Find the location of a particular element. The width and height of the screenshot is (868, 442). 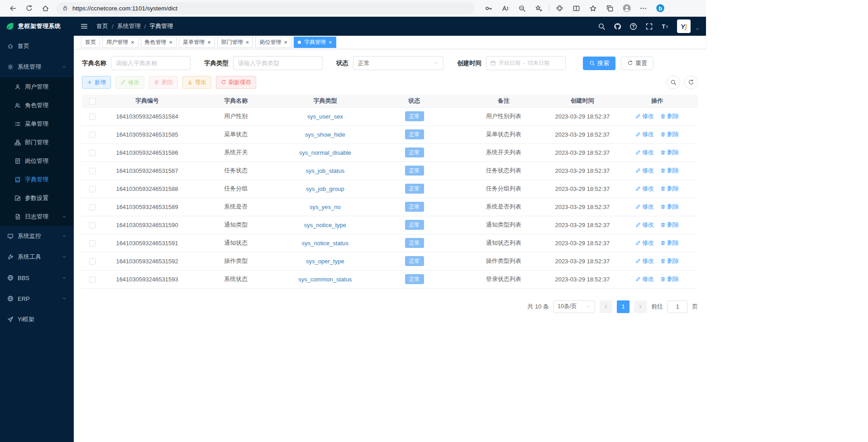

sidebar-item-bbs: BBS is located at coordinates (37, 278).